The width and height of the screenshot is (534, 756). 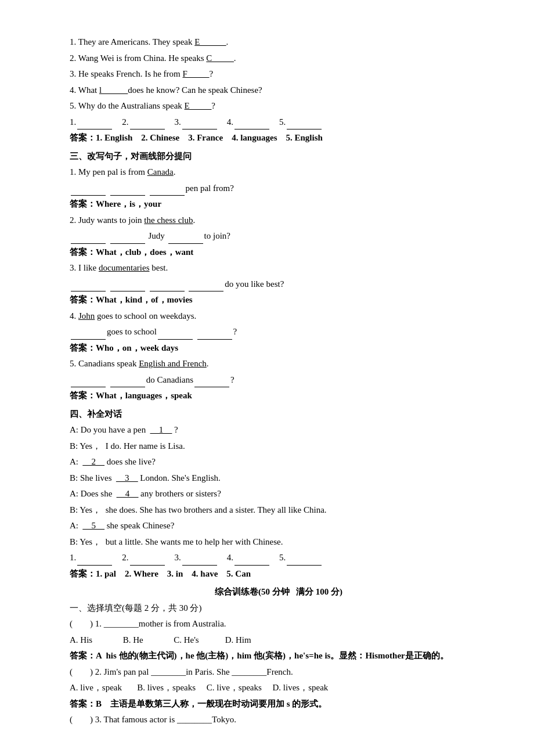 What do you see at coordinates (279, 704) in the screenshot?
I see `cq2-answer: 答案：B 主语是单数第三人称，一般现在时动词要用加 s 的形式。` at bounding box center [279, 704].